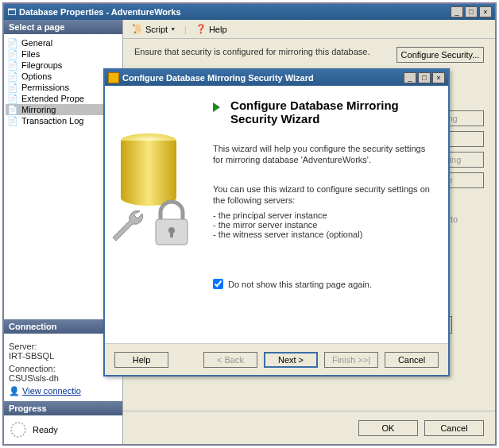 The image size is (499, 448). I want to click on skip-page-checkbox-row: Do not show this starting page again., so click(323, 284).